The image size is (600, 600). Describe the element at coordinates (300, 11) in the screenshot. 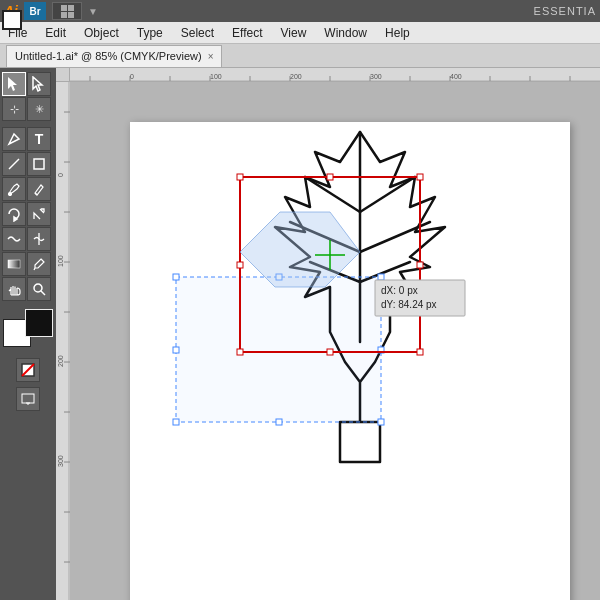

I see `top-bar: Ai Br ▼ ESSENTIA` at that location.